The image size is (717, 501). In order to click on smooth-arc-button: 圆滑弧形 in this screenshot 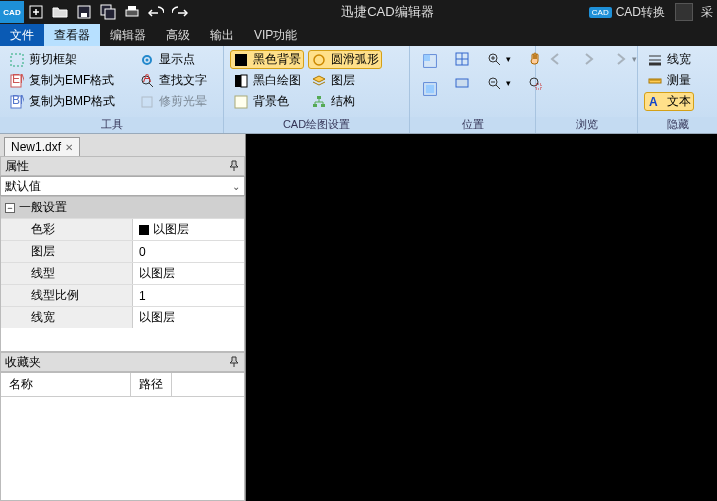, I will do `click(345, 60)`.